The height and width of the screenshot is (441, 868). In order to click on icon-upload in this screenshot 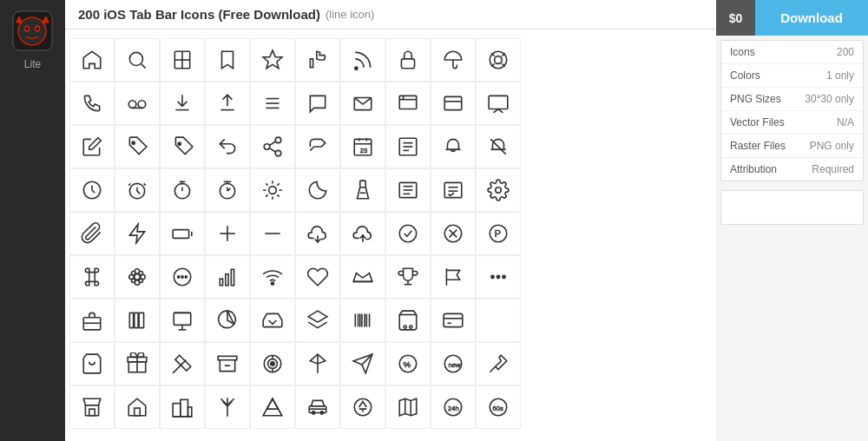, I will do `click(227, 103)`.